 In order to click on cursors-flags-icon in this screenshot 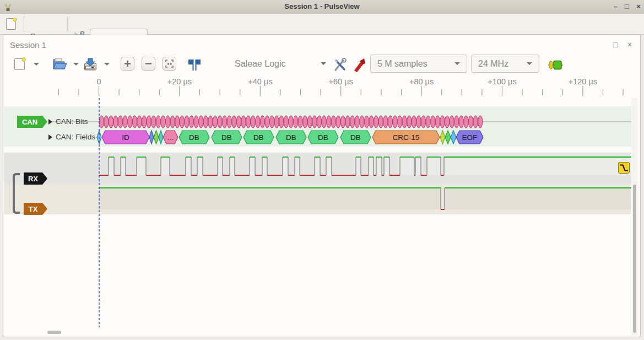, I will do `click(194, 65)`.